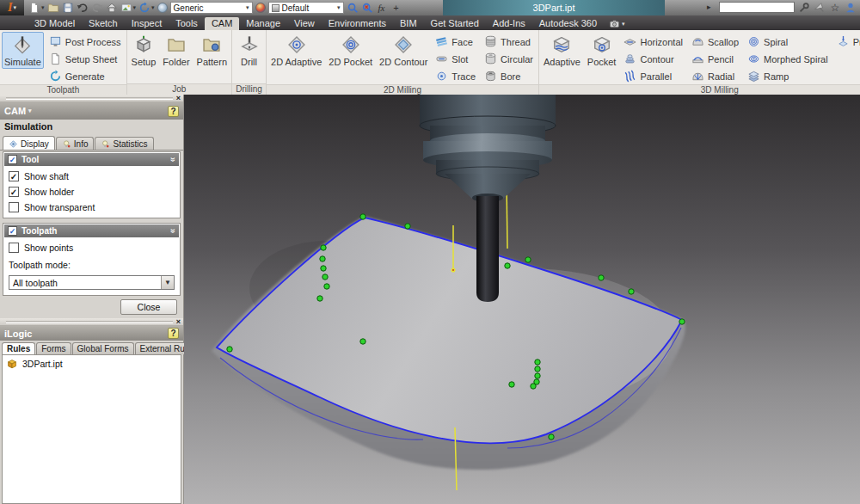  What do you see at coordinates (602, 50) in the screenshot?
I see `pocket-button: Pocket` at bounding box center [602, 50].